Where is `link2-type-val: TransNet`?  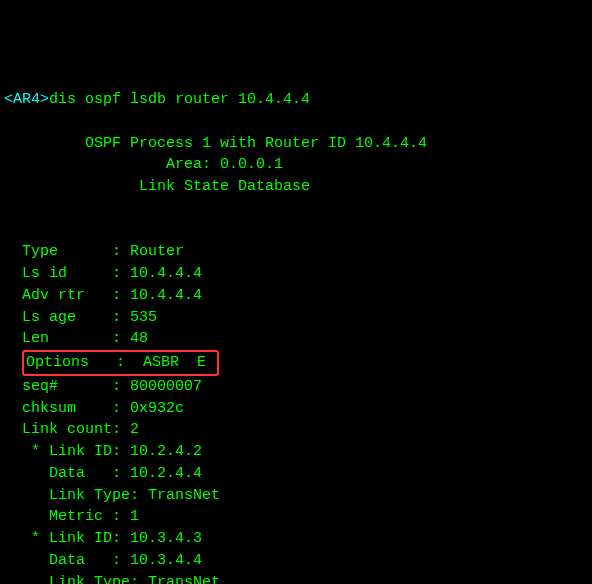
link2-type-val: TransNet is located at coordinates (184, 580).